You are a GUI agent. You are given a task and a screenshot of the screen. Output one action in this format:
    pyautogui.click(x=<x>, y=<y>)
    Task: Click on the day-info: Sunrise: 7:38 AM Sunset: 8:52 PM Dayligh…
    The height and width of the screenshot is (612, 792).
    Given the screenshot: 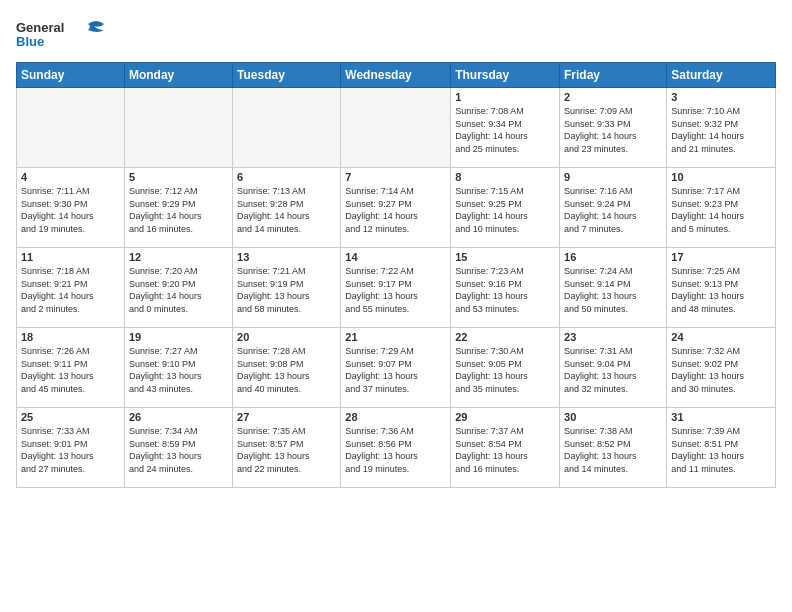 What is the action you would take?
    pyautogui.click(x=613, y=450)
    